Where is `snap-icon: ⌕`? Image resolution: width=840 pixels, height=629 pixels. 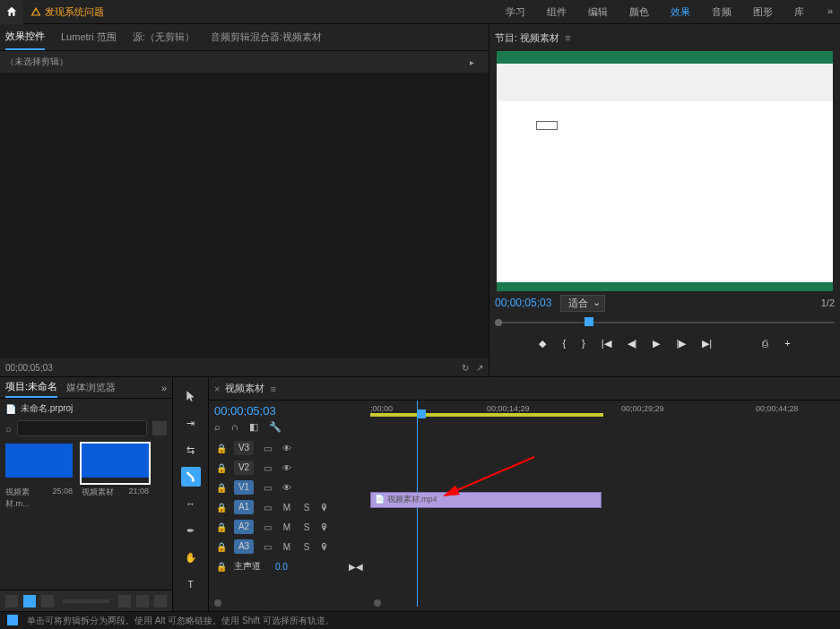
snap-icon: ⌕ is located at coordinates (217, 427).